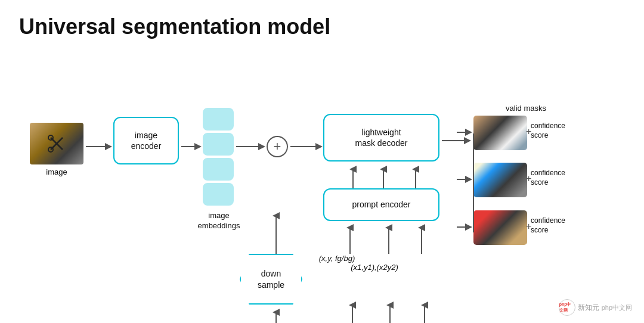  I want to click on arrow-downsample-plus, so click(276, 234).